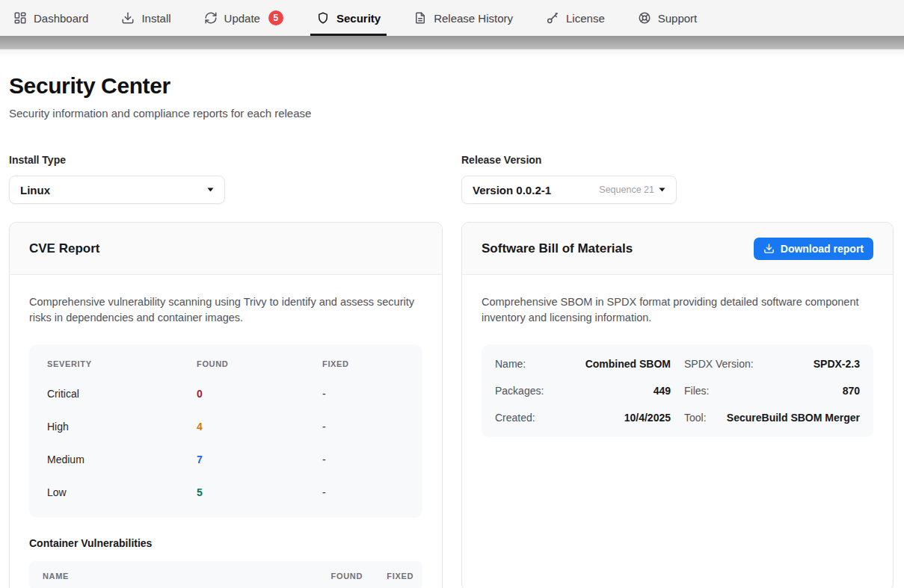 The height and width of the screenshot is (588, 904). What do you see at coordinates (583, 391) in the screenshot?
I see `sbom-packages-pair: Packages: 449` at bounding box center [583, 391].